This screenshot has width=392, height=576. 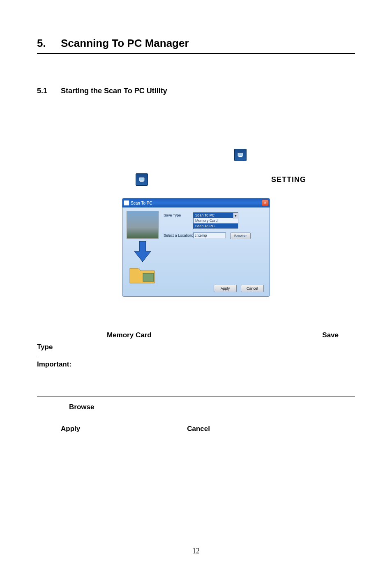 What do you see at coordinates (252, 288) in the screenshot?
I see `cancel-button: Cancel` at bounding box center [252, 288].